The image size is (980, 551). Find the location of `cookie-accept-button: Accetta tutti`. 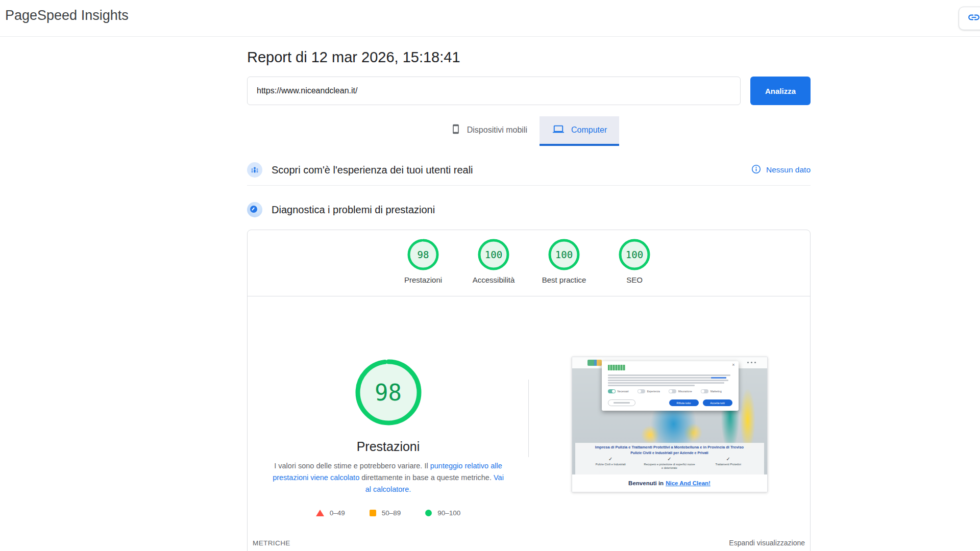

cookie-accept-button: Accetta tutti is located at coordinates (718, 403).